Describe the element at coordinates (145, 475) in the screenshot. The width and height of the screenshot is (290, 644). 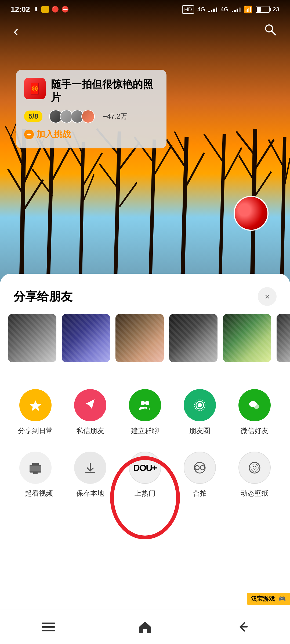
I see `share-trending: DOU+ 上热门` at that location.